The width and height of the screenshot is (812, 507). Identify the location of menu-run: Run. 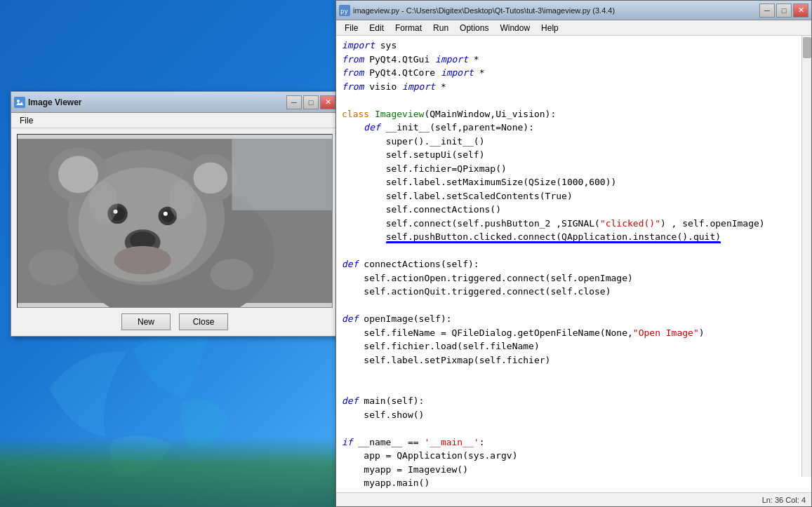
(441, 28).